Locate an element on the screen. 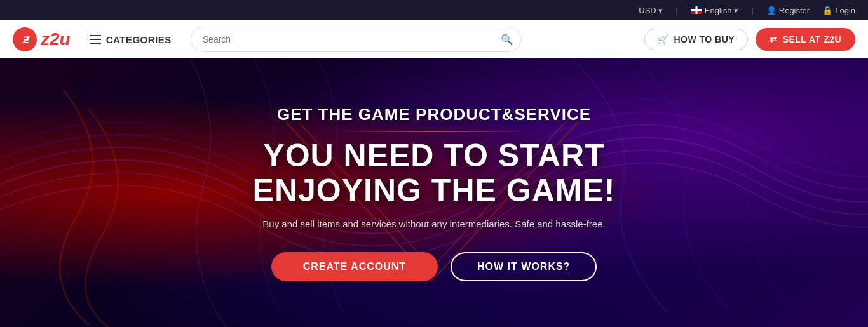 This screenshot has height=327, width=868. create-account-button: CREATE ACCOUNT is located at coordinates (355, 267).